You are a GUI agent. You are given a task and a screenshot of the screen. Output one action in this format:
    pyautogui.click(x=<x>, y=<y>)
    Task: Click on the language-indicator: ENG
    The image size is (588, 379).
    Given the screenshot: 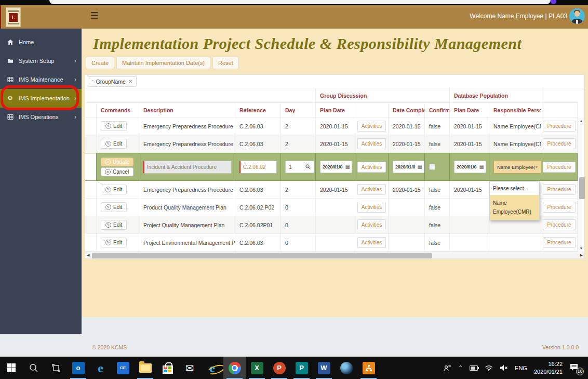 What is the action you would take?
    pyautogui.click(x=521, y=368)
    